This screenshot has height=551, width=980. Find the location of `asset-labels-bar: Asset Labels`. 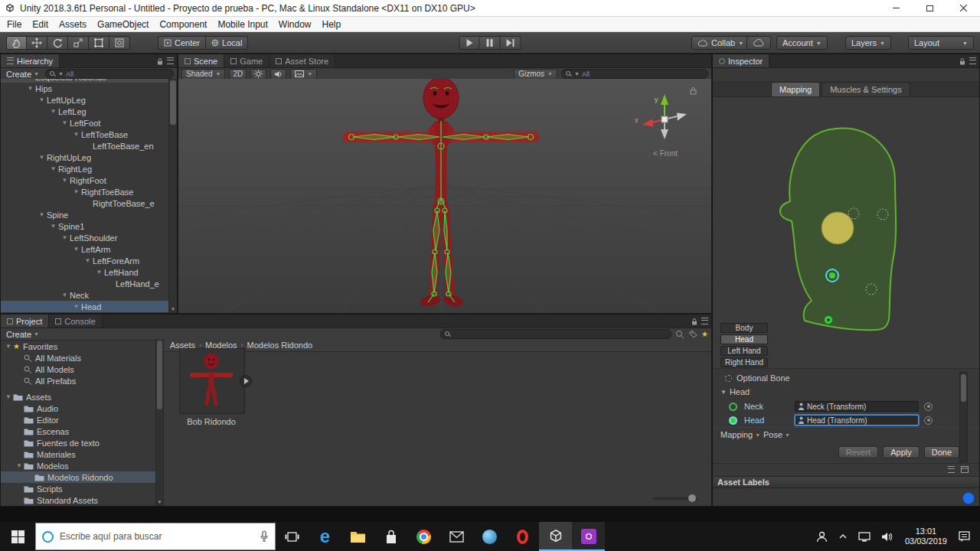

asset-labels-bar: Asset Labels is located at coordinates (846, 482).